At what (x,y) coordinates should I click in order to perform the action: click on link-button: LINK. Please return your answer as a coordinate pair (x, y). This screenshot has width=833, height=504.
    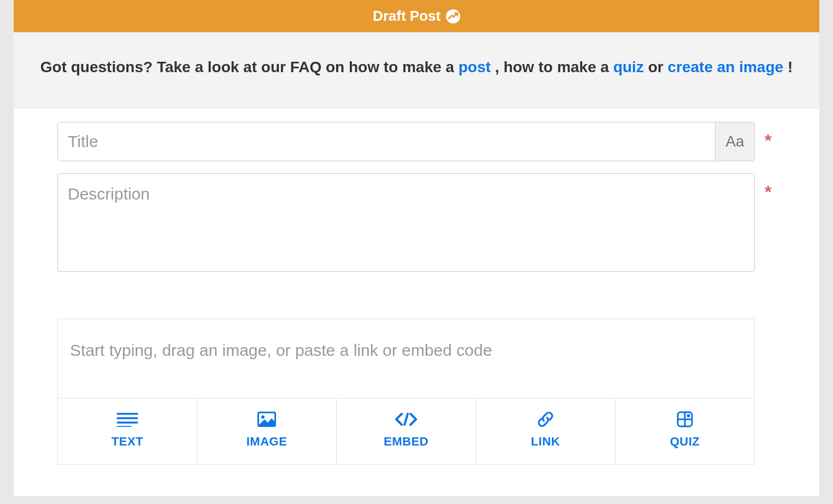
    Looking at the image, I should click on (545, 431).